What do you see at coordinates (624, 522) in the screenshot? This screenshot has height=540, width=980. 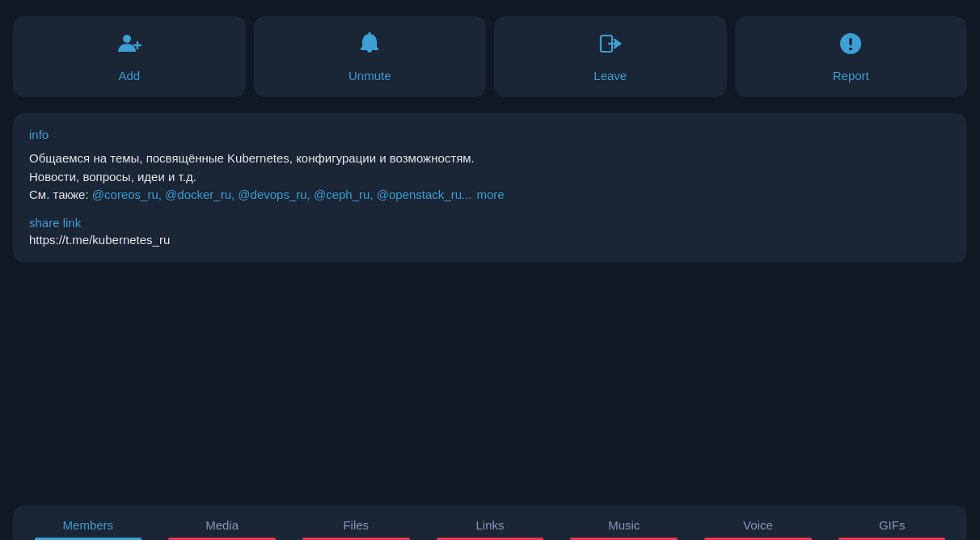 I see `tab-music: Music` at bounding box center [624, 522].